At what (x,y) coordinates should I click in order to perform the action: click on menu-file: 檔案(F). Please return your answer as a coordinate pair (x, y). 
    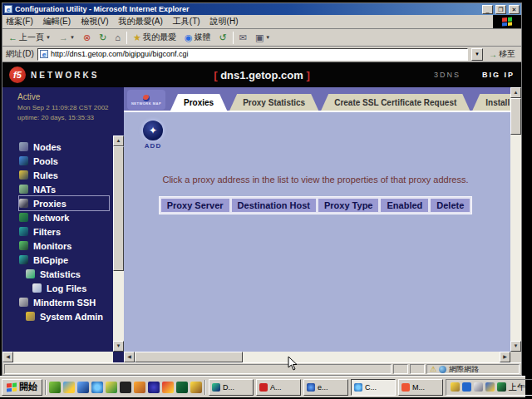
    Looking at the image, I should click on (20, 22).